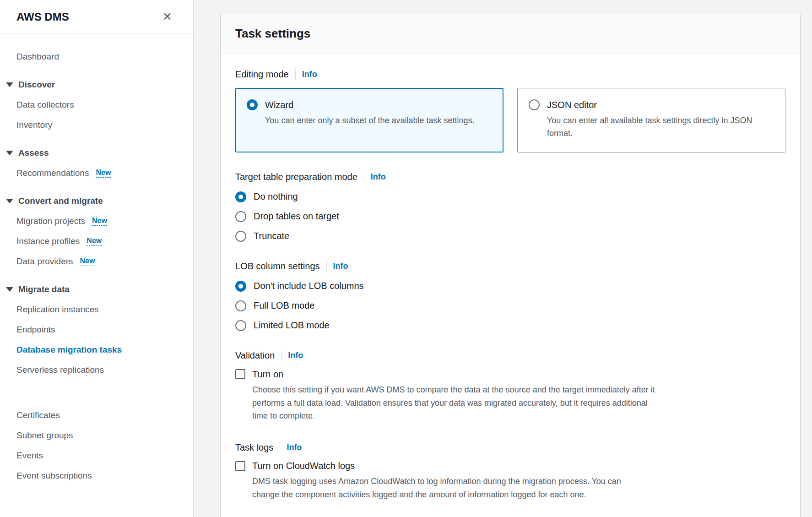 The height and width of the screenshot is (517, 812). Describe the element at coordinates (97, 85) in the screenshot. I see `sidebar-section-discover: Discover` at that location.